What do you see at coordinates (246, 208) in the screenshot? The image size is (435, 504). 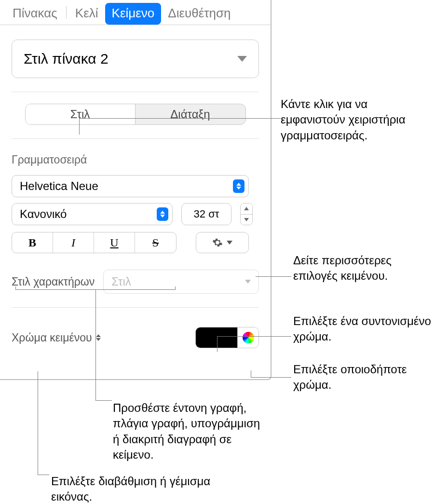 I see `chevron-up-icon` at bounding box center [246, 208].